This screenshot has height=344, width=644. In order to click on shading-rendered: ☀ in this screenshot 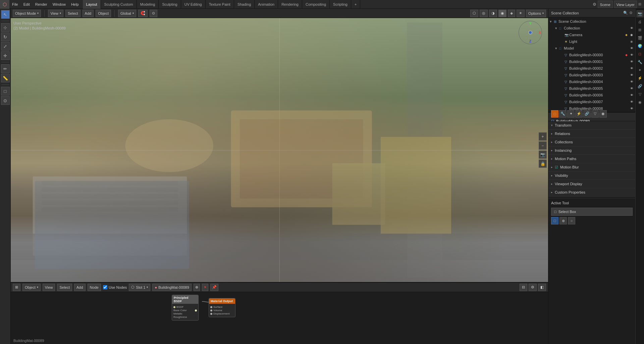, I will do `click(521, 13)`.